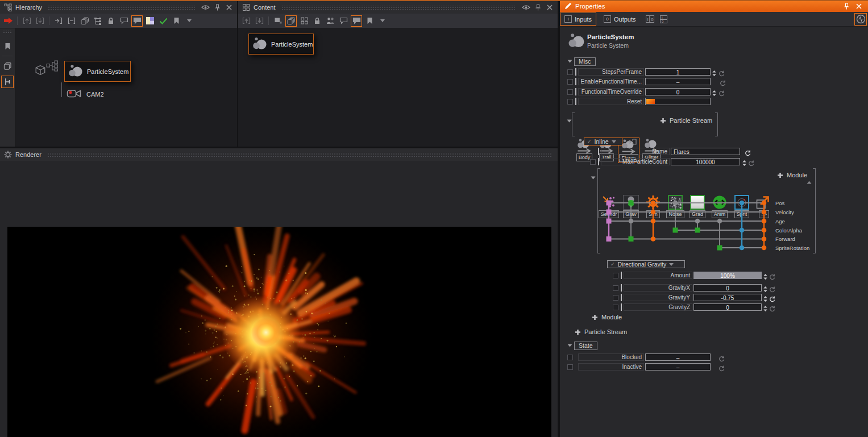 The width and height of the screenshot is (868, 437). I want to click on convert-icon, so click(632, 142).